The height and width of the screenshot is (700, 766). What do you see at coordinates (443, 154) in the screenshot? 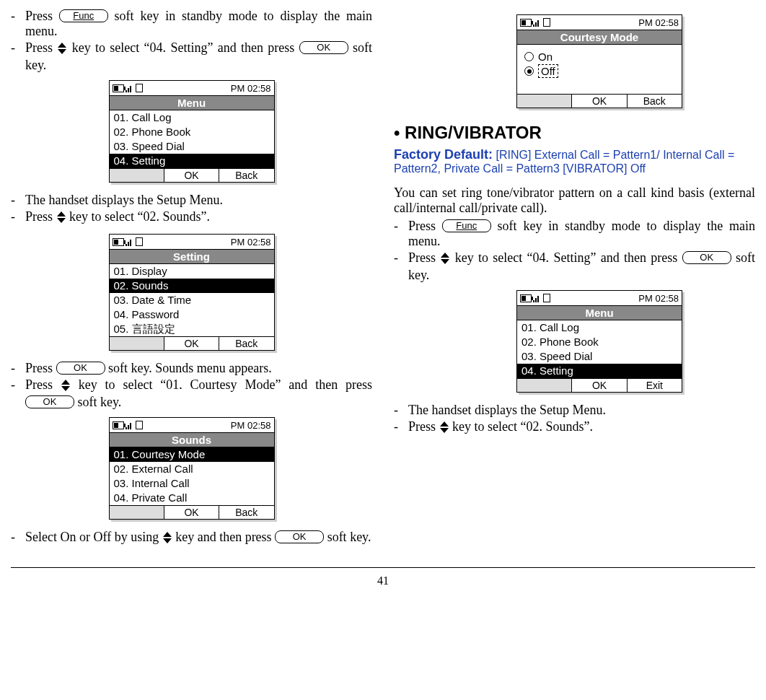
I see `factory-label: Factory Default:` at bounding box center [443, 154].